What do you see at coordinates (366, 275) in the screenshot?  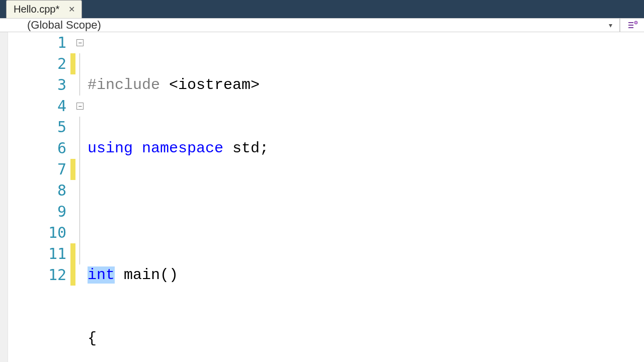 I see `code-line: int main()` at bounding box center [366, 275].